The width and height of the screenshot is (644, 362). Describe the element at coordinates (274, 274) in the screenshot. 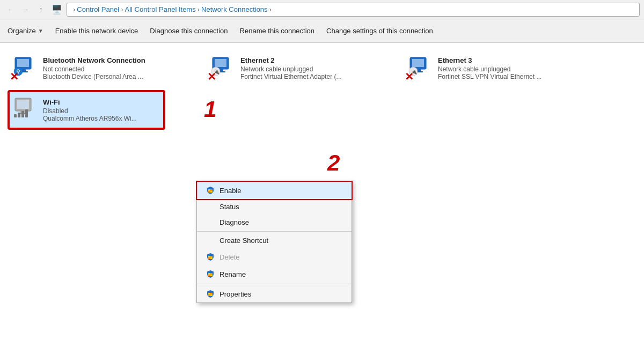

I see `context-menu-item-rename: Rename` at that location.